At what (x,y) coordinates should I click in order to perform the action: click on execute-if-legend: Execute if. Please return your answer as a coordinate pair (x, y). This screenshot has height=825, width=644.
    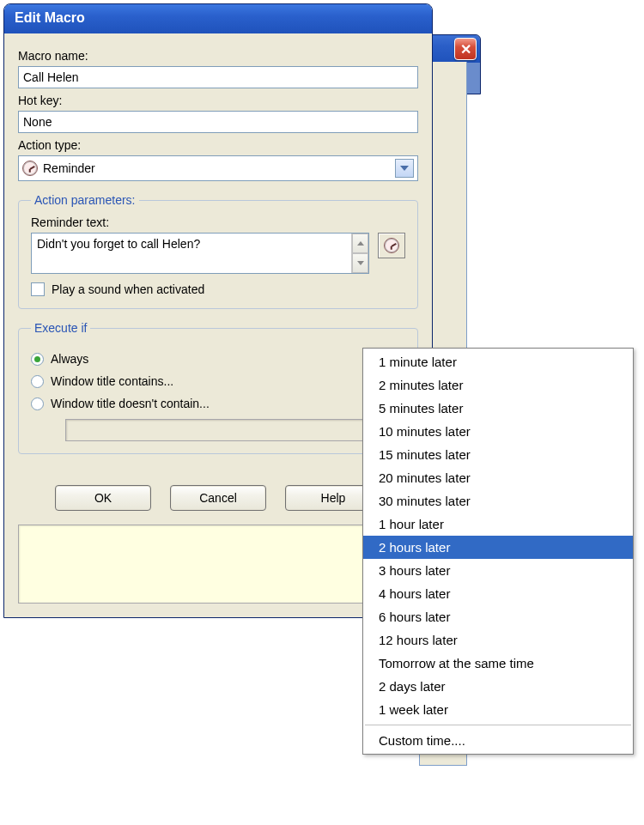
    Looking at the image, I should click on (60, 328).